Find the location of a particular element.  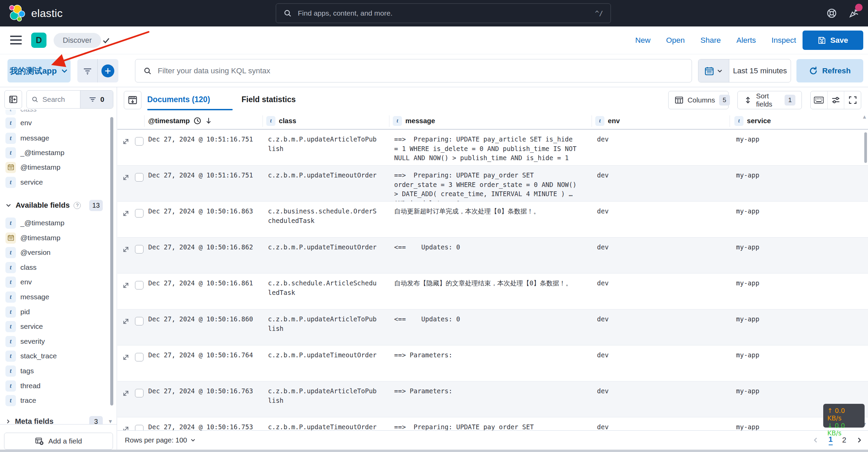

table-scrollbar is located at coordinates (866, 148).